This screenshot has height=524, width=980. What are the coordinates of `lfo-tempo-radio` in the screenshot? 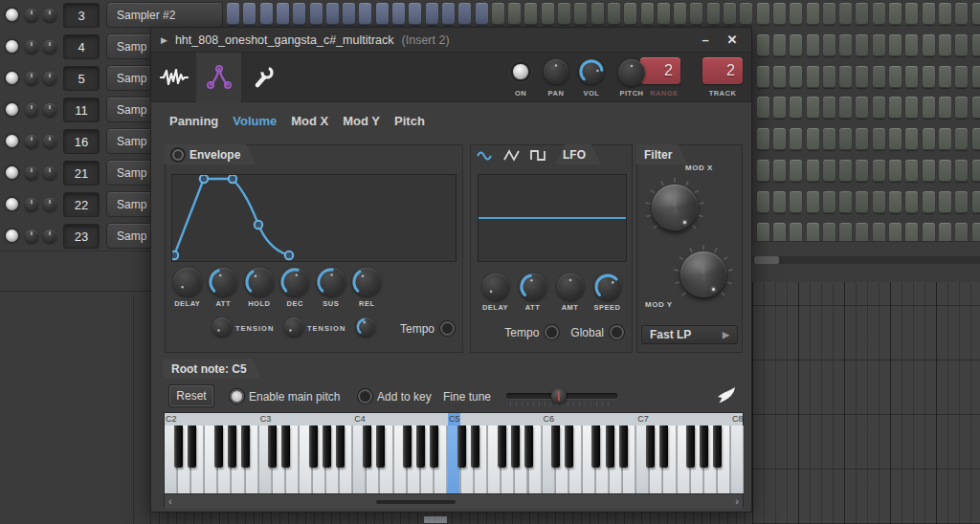 It's located at (551, 333).